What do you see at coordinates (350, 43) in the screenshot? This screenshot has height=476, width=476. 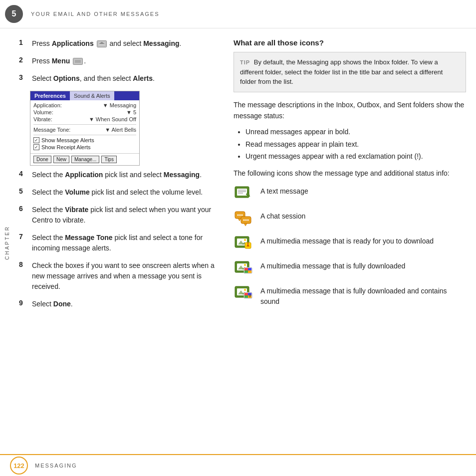 I see `section-title: What are all those icons?` at bounding box center [350, 43].